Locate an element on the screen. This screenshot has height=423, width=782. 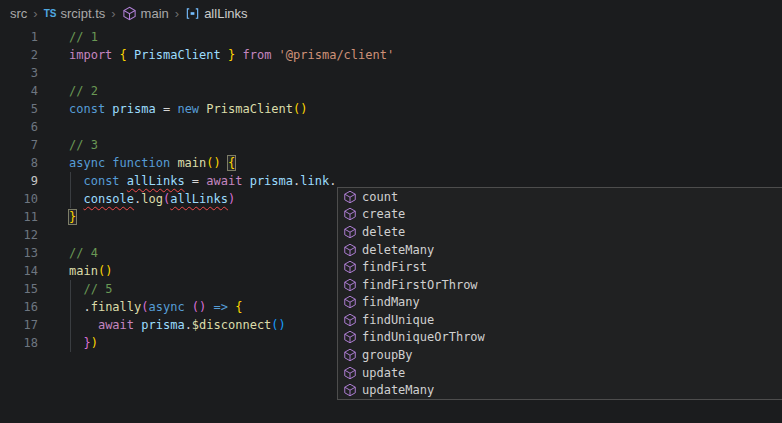
line-number: 4 is located at coordinates (19, 91).